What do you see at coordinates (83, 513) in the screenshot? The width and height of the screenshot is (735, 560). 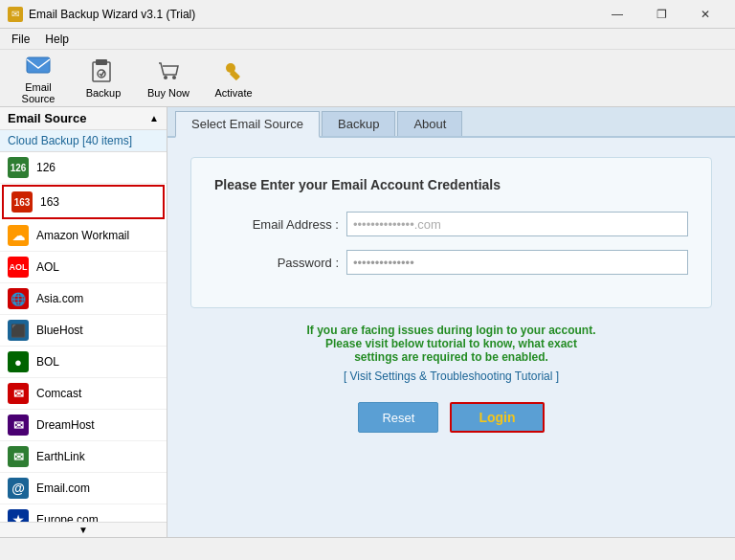 I see `sidebar-item-europe-com: ★ Europe.com` at bounding box center [83, 513].